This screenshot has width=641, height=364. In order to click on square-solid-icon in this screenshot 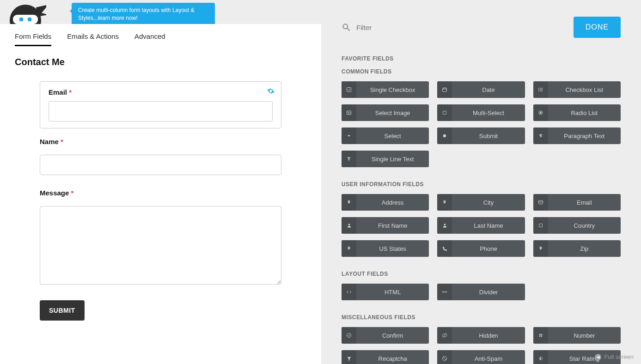, I will do `click(445, 136)`.